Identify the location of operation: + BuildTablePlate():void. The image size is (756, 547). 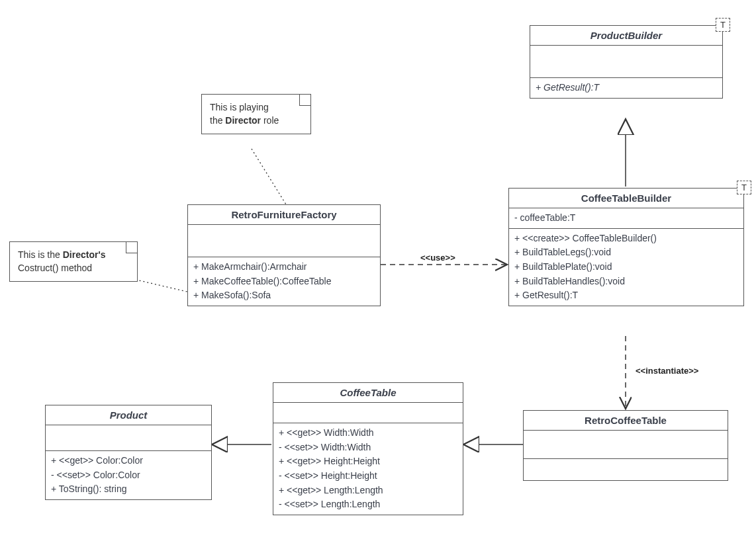
(626, 267).